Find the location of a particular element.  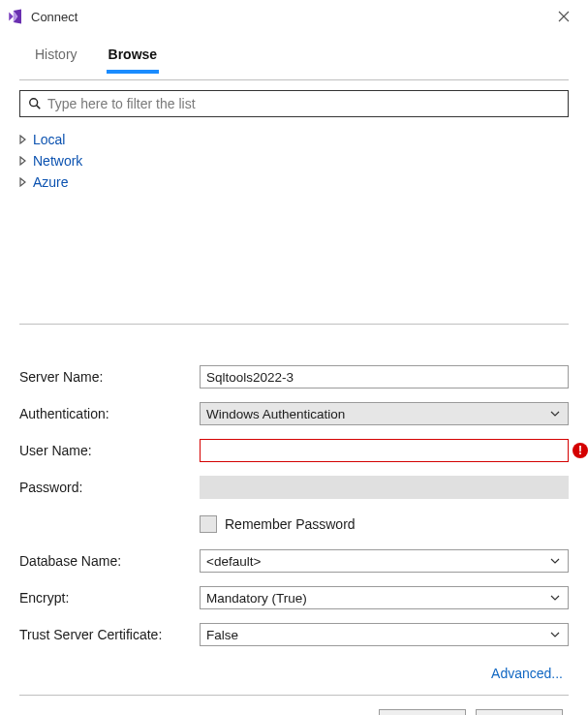

label-server-name: Server Name: is located at coordinates (109, 377).